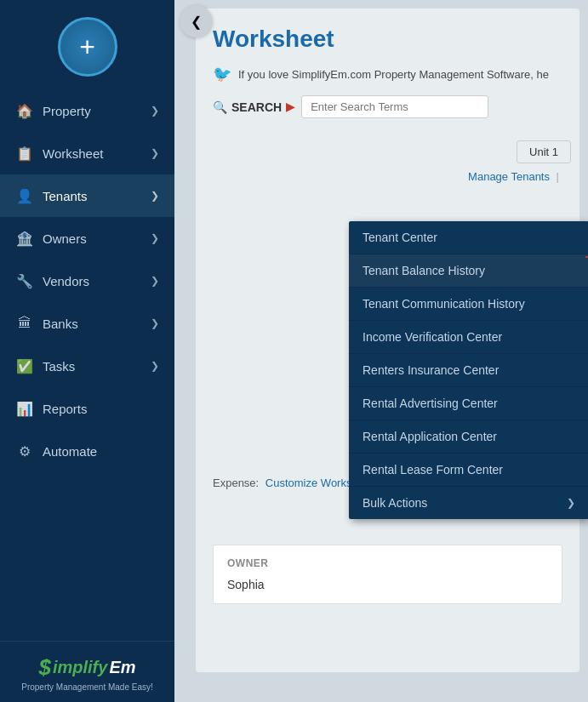  Describe the element at coordinates (97, 196) in the screenshot. I see `sidebar-item-label: Tenants` at that location.